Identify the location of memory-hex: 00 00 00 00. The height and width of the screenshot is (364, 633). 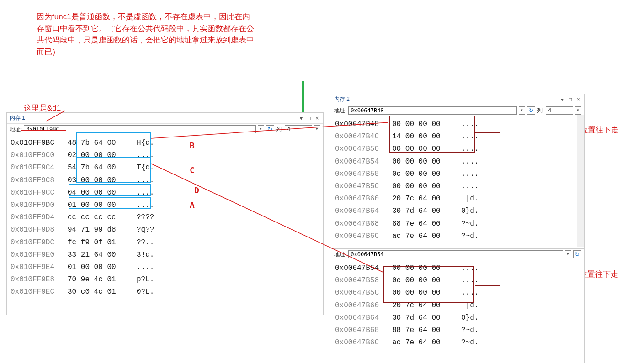
(423, 269).